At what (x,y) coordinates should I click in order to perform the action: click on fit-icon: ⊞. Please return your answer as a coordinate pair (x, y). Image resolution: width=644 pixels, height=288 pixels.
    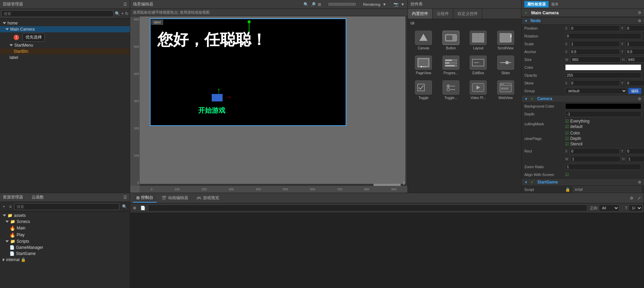
    Looking at the image, I should click on (319, 4).